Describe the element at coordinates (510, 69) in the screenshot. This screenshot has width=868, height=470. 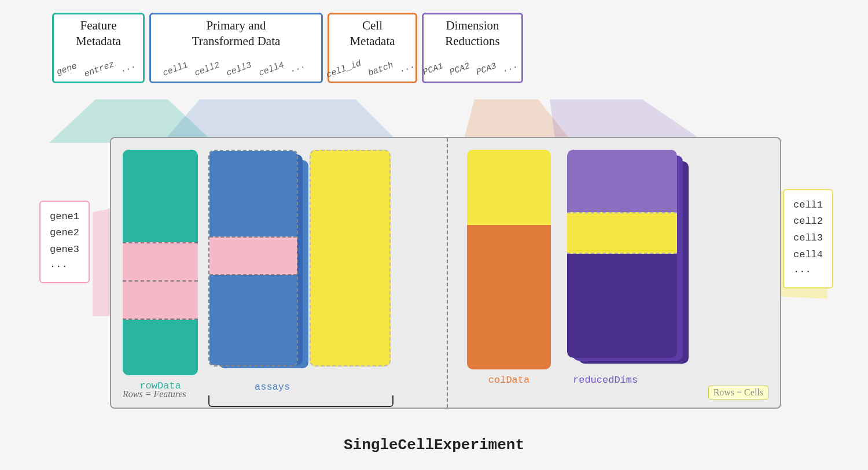
I see `col-dots-4: ···` at that location.